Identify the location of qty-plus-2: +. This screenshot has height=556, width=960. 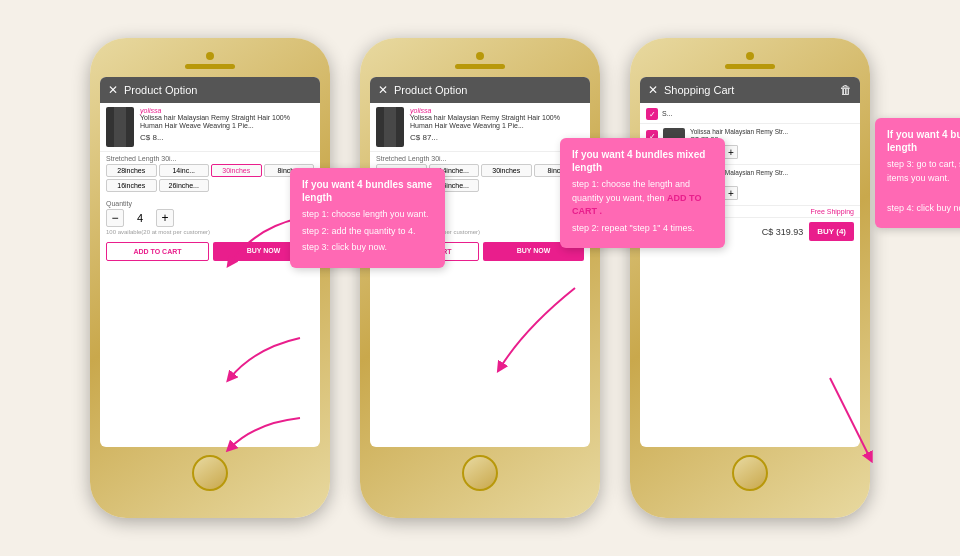
(435, 218).